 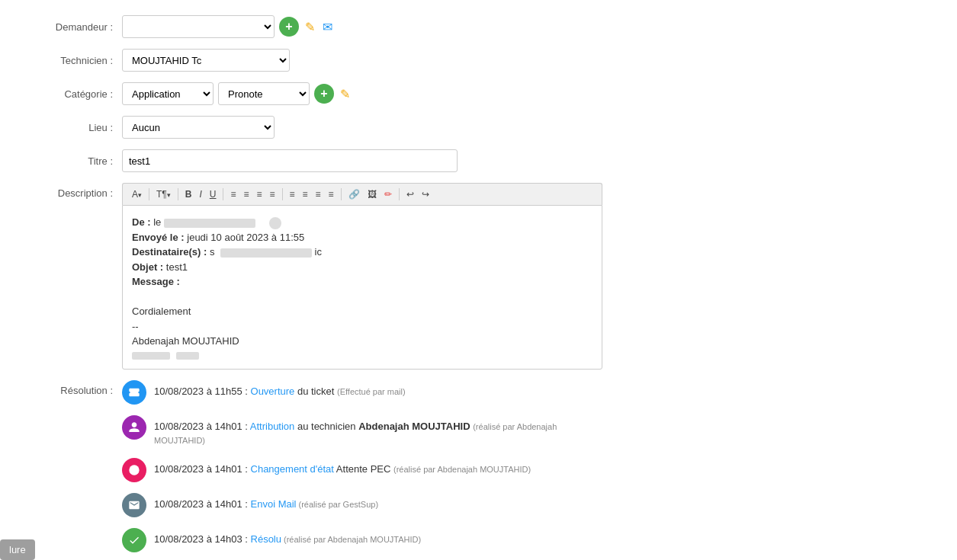 What do you see at coordinates (247, 194) in the screenshot?
I see `toolbar-ol: ≡` at bounding box center [247, 194].